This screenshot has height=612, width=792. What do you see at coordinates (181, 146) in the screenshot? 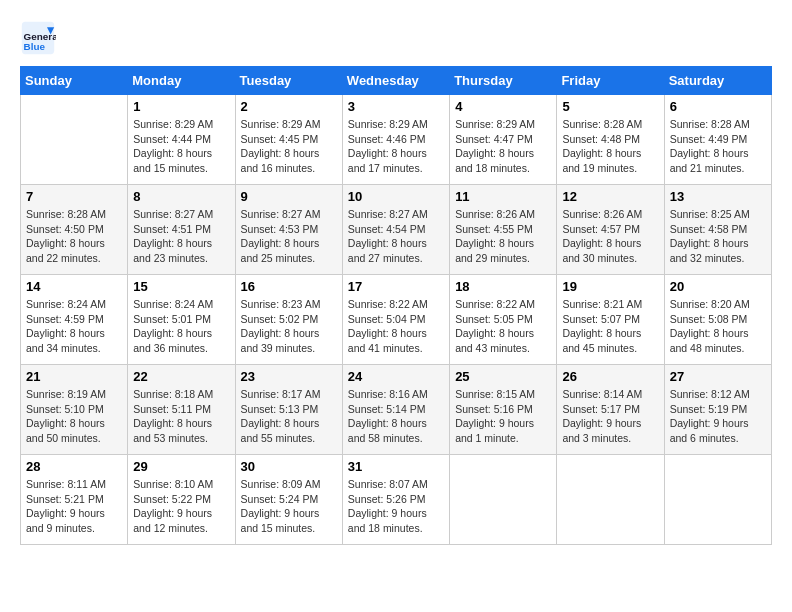
I see `day-info: Sunrise: 8:29 AMSunset: 4:44 PMDaylight:…` at bounding box center [181, 146].